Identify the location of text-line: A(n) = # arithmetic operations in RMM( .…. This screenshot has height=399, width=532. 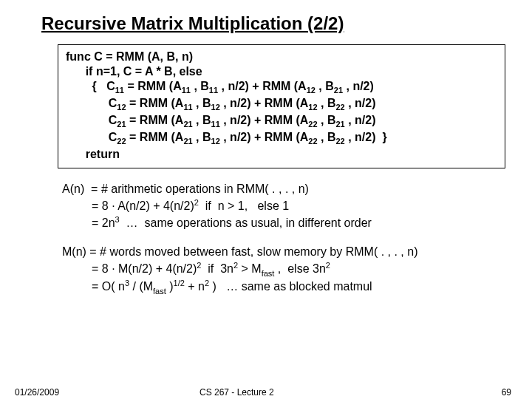
(287, 189).